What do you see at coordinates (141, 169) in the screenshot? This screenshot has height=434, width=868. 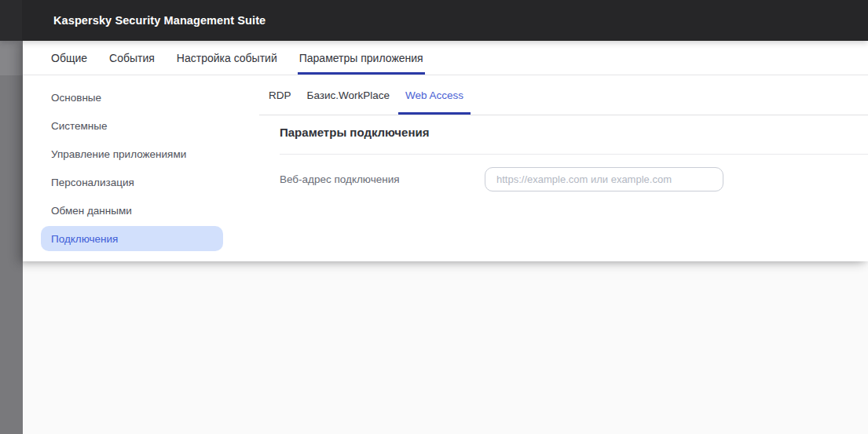 I see `settings-sidebar: Основные Системные Управление приложения…` at bounding box center [141, 169].